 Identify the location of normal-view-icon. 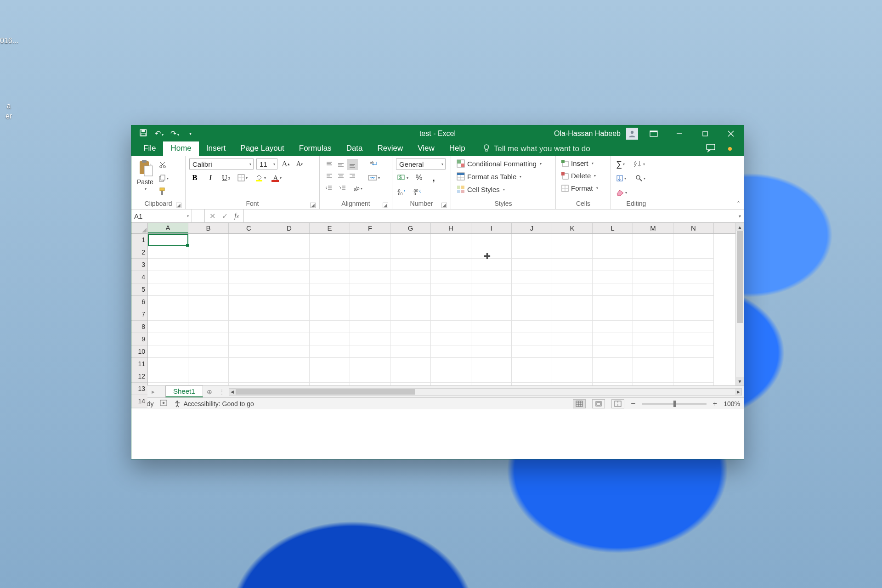
(579, 404).